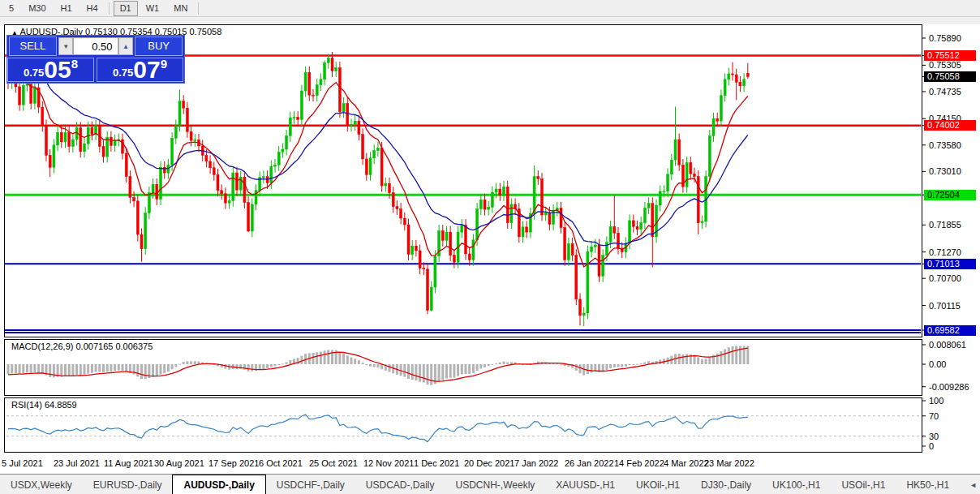 The image size is (980, 494). What do you see at coordinates (50, 70) in the screenshot?
I see `sell-price-display: 0.75058` at bounding box center [50, 70].